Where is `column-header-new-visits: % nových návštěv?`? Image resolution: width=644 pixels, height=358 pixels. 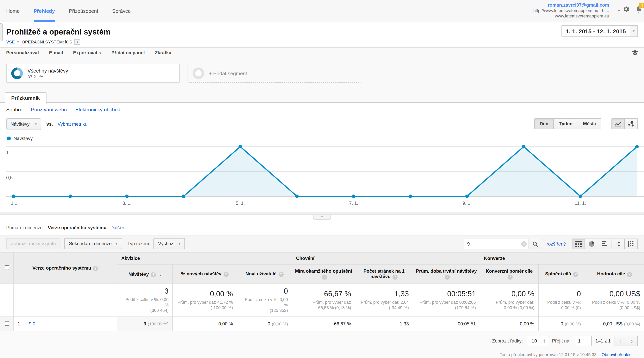 column-header-new-visits: % nových návštěv? is located at coordinates (205, 274).